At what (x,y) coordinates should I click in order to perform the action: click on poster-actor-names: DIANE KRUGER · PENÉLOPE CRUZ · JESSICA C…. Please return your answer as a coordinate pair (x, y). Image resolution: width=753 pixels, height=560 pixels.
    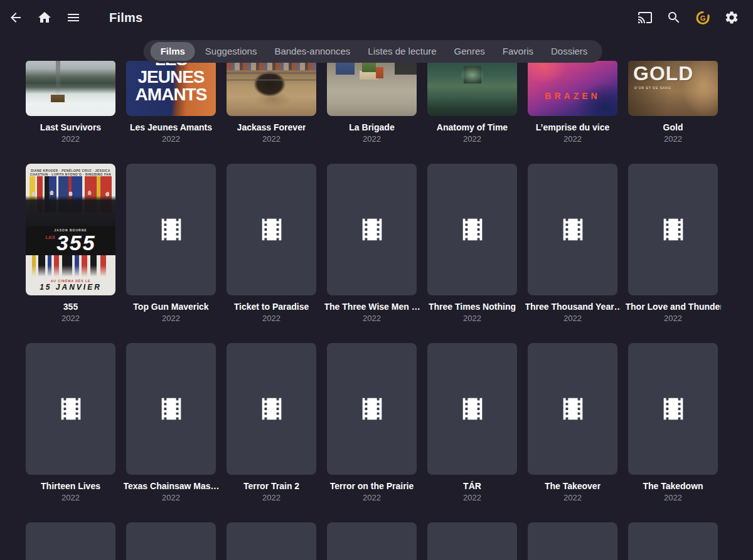
    Looking at the image, I should click on (70, 172).